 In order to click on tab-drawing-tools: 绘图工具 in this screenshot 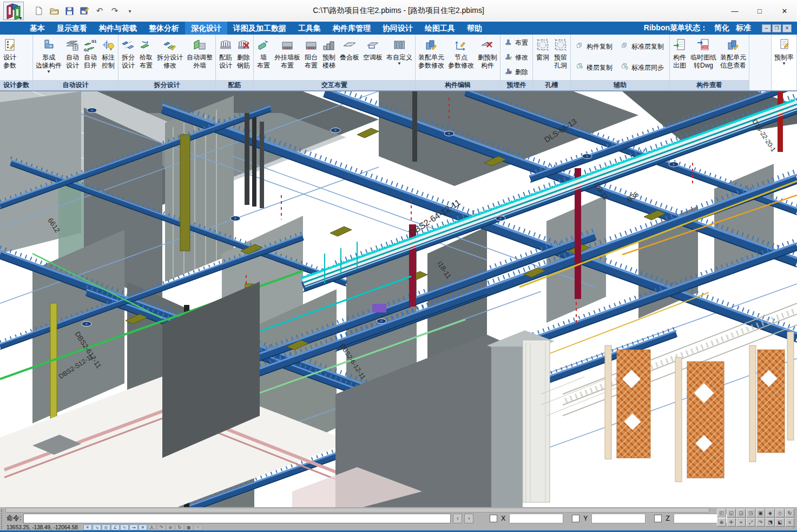, I will do `click(440, 28)`.